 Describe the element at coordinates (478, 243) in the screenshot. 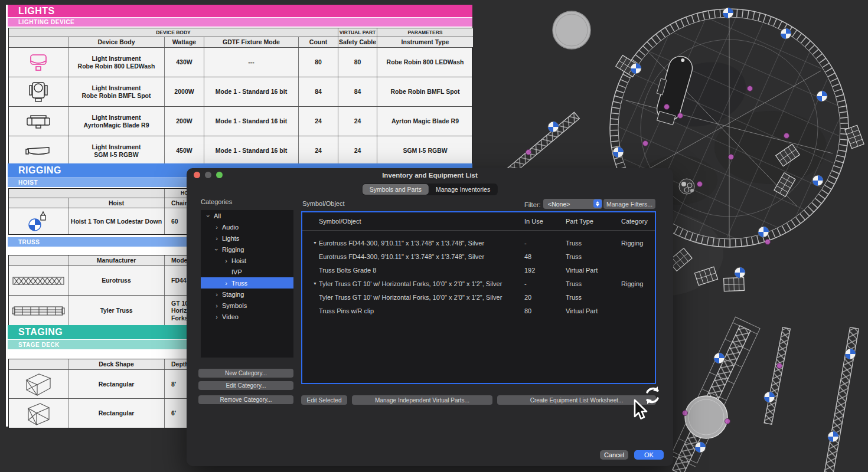

I see `table-row: ▼ Eurotruss FD44-300, 9'10.11" x 1'3.748…` at that location.